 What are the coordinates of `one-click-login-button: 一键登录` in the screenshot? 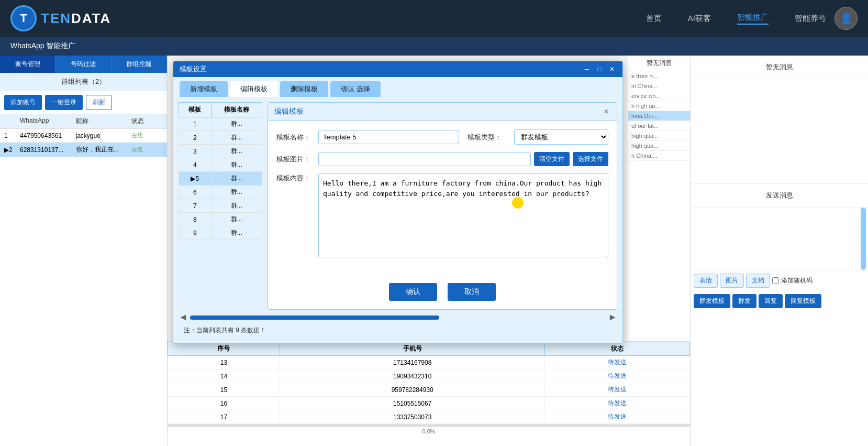 It's located at (64, 103).